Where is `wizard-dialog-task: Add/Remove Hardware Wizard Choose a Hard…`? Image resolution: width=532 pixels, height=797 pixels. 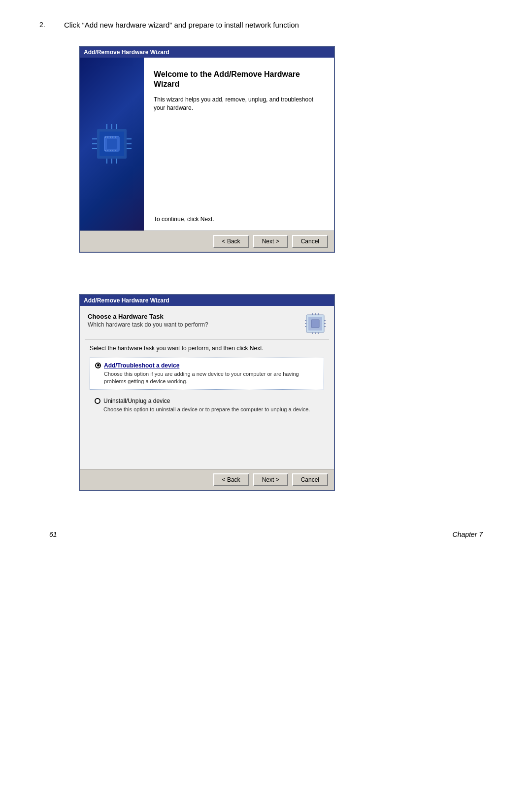
wizard-dialog-task: Add/Remove Hardware Wizard Choose a Hard… is located at coordinates (207, 393).